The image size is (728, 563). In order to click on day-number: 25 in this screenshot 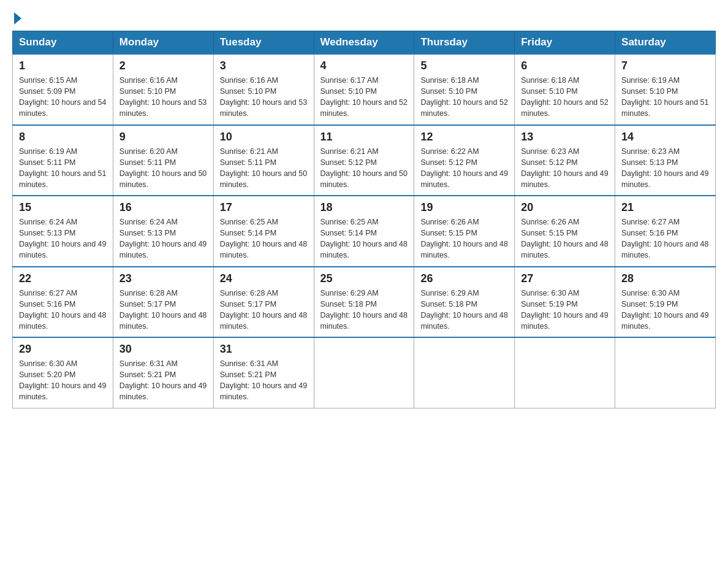, I will do `click(364, 278)`.